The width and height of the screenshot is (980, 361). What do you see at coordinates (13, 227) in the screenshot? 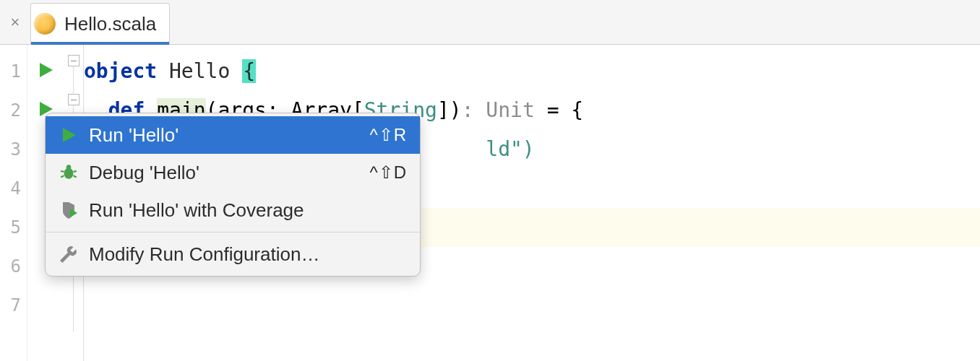
I see `line-number: 5` at bounding box center [13, 227].